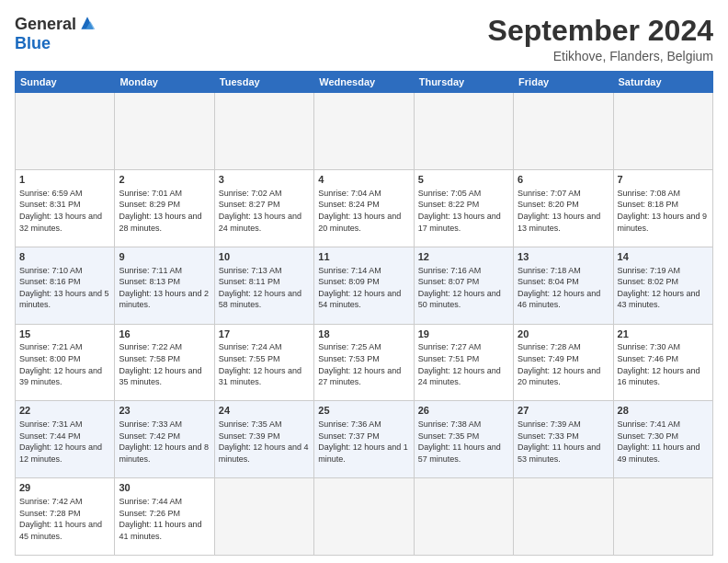  What do you see at coordinates (164, 180) in the screenshot?
I see `day-number: 2` at bounding box center [164, 180].